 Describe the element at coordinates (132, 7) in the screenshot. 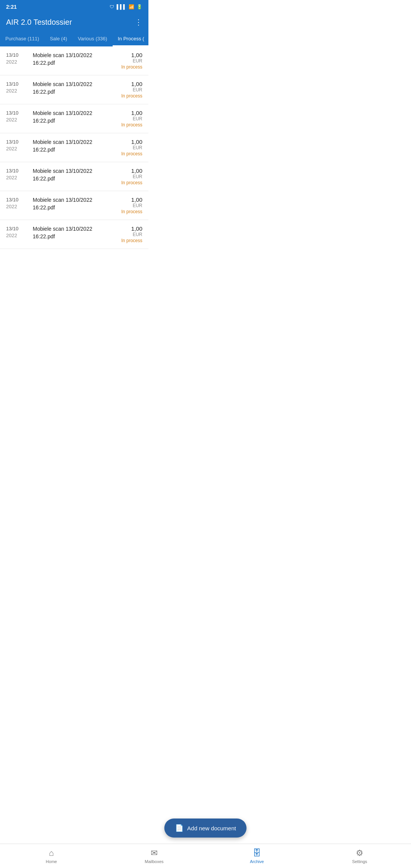

I see `wifi-icon: 📶` at that location.